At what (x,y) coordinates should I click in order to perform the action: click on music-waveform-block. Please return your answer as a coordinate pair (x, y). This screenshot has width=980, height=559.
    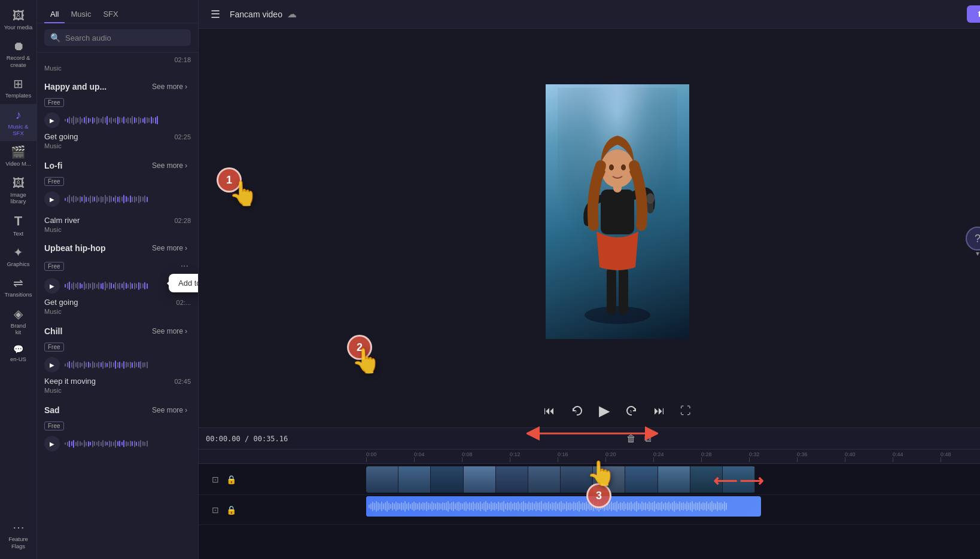
    Looking at the image, I should click on (564, 506).